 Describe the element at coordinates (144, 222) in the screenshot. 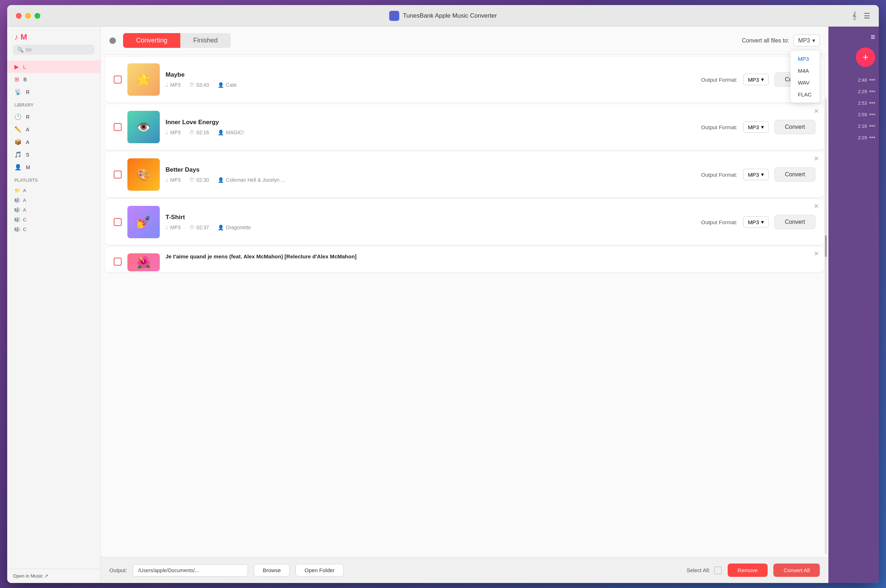

I see `thumb-emoji-4: 💅` at that location.